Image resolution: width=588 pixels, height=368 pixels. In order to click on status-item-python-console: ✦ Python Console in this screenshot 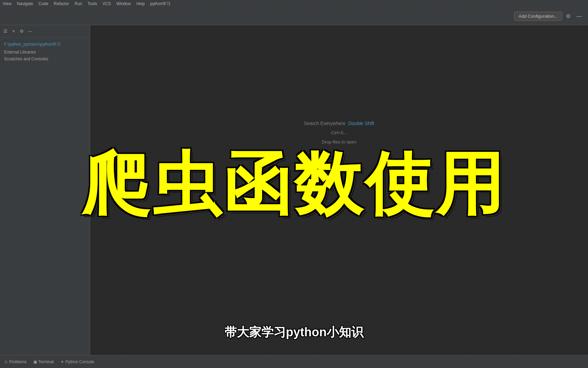, I will do `click(78, 362)`.